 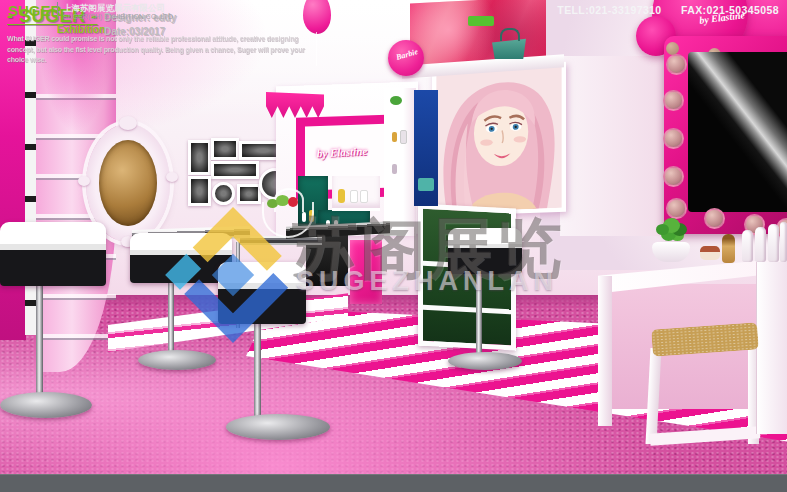 I want to click on handbag-handle, so click(x=510, y=34).